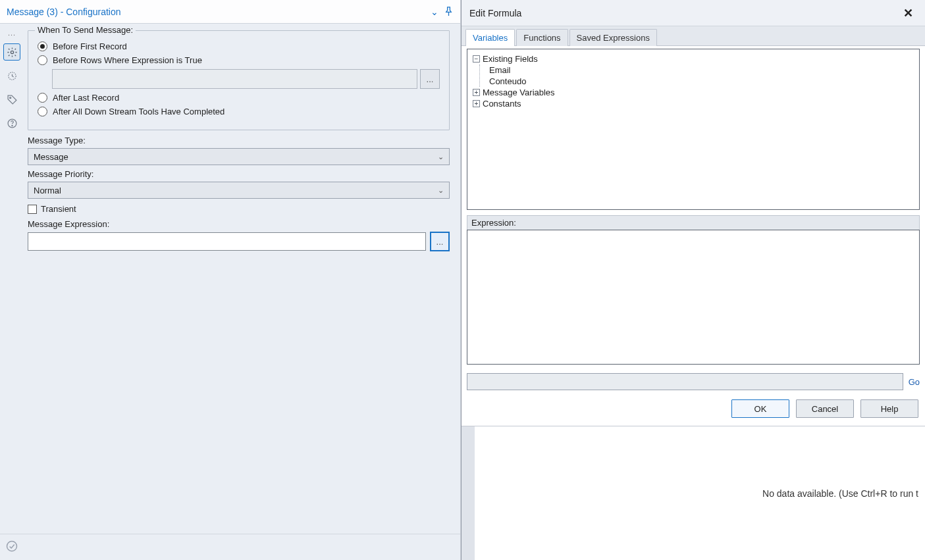 The width and height of the screenshot is (925, 560). Describe the element at coordinates (693, 92) in the screenshot. I see `tree-node-message-variables: + Message Variables` at that location.